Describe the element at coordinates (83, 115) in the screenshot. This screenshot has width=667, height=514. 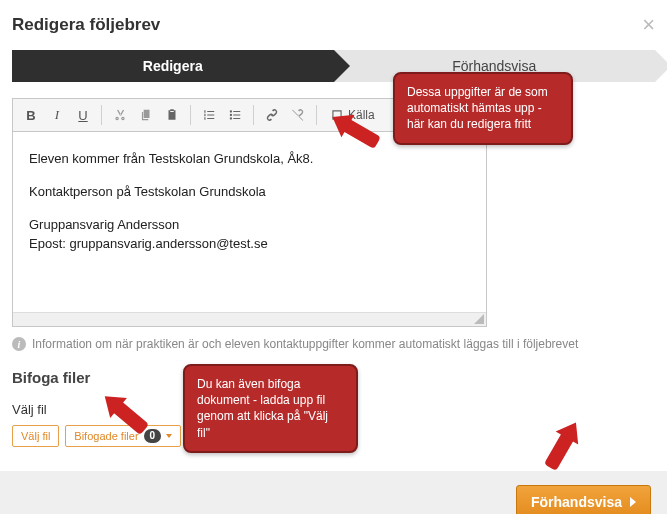
I see `underline-button: U` at that location.